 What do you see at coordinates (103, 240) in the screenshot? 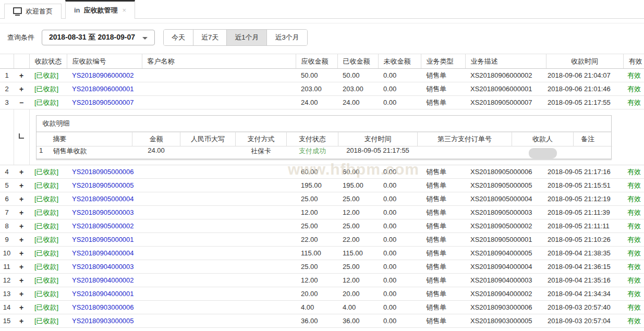
I see `receivable-code-link: YS20180905000001` at bounding box center [103, 240].